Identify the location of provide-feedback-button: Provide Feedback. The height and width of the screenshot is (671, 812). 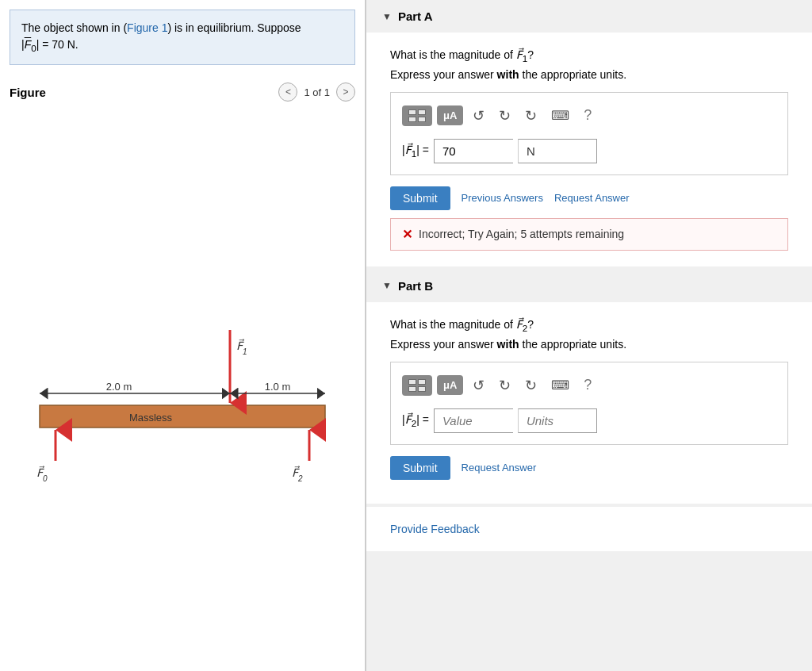
(435, 529).